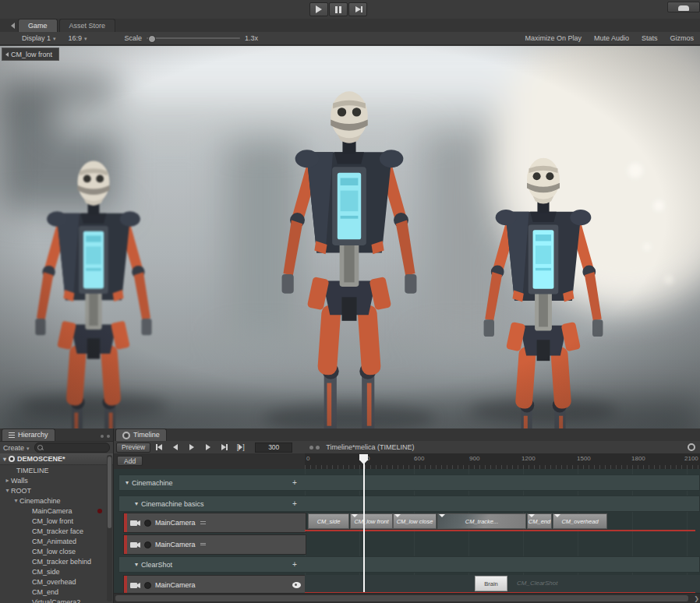  What do you see at coordinates (56, 541) in the screenshot?
I see `hierarchy-item: CM_Animated` at bounding box center [56, 541].